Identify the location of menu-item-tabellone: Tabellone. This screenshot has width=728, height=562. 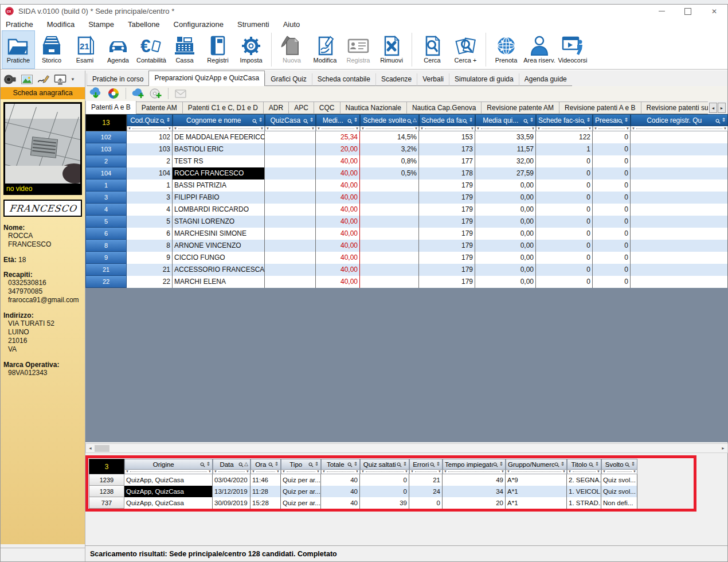
(144, 24).